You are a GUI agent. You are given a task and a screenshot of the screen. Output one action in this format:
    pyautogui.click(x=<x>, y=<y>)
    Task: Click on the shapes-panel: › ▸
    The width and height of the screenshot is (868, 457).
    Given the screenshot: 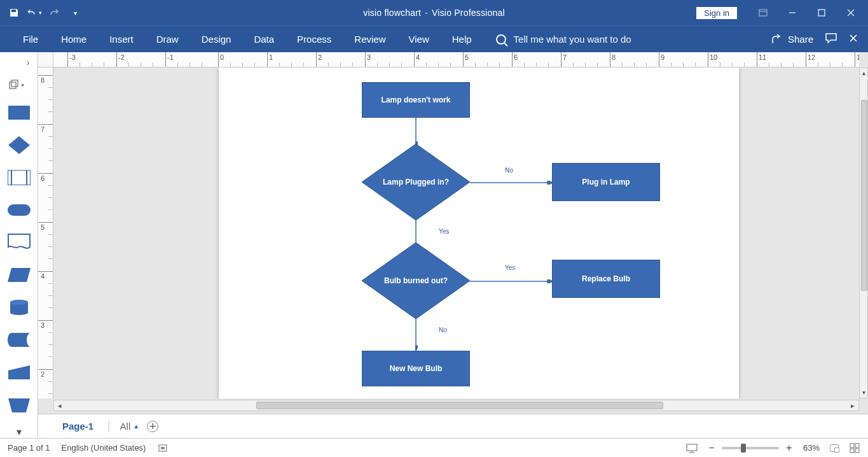 What is the action you would take?
    pyautogui.click(x=19, y=245)
    